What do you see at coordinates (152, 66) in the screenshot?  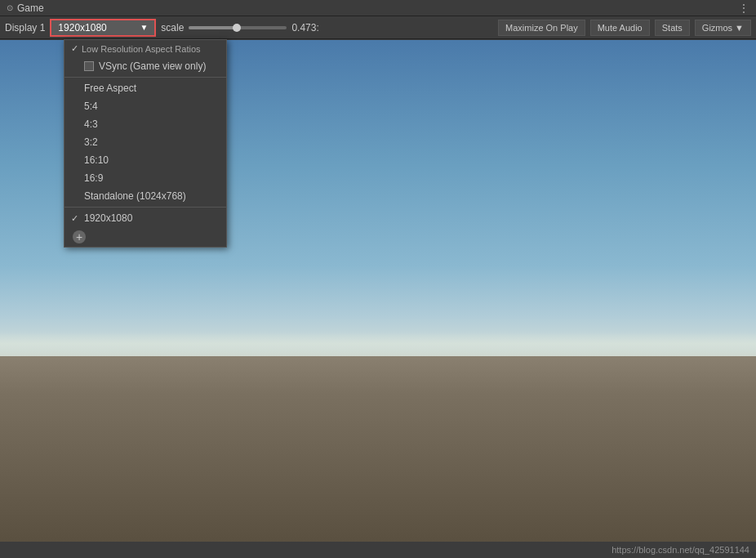 I see `vsync-label: VSync (Game view only)` at bounding box center [152, 66].